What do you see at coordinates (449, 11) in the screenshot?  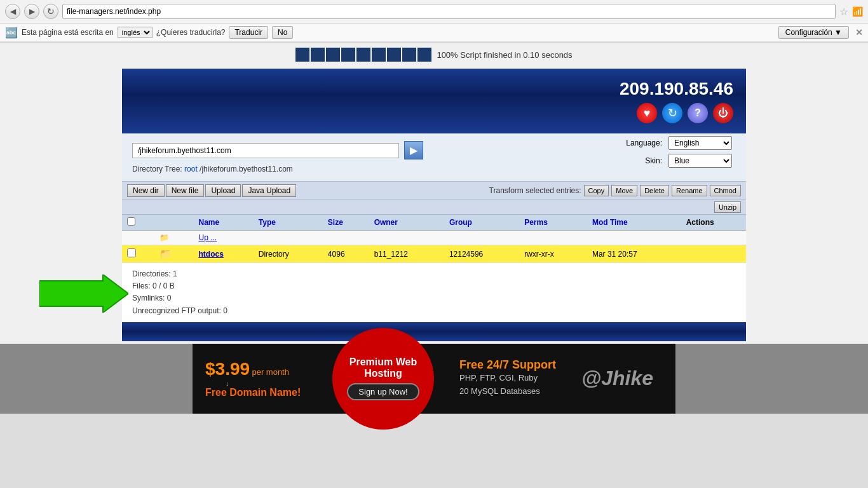 I see `address-bar` at bounding box center [449, 11].